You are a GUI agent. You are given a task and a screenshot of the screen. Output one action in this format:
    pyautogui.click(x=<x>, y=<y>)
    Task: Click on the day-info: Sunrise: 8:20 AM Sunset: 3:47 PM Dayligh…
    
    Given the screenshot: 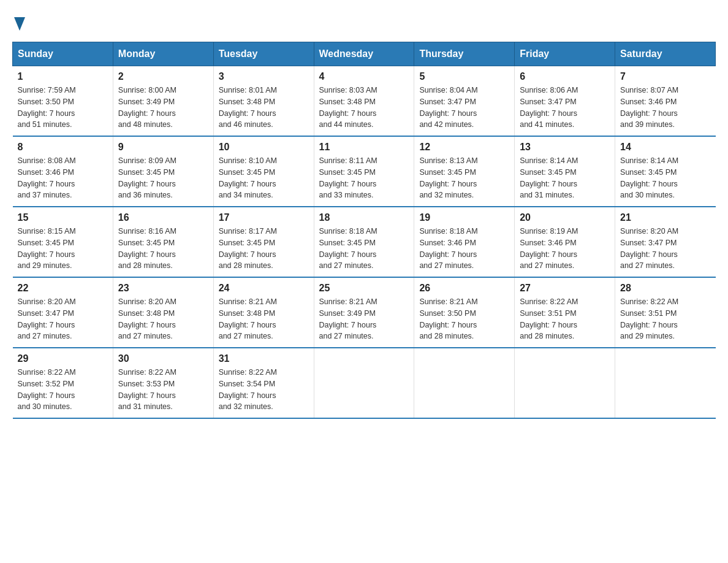 What is the action you would take?
    pyautogui.click(x=63, y=319)
    